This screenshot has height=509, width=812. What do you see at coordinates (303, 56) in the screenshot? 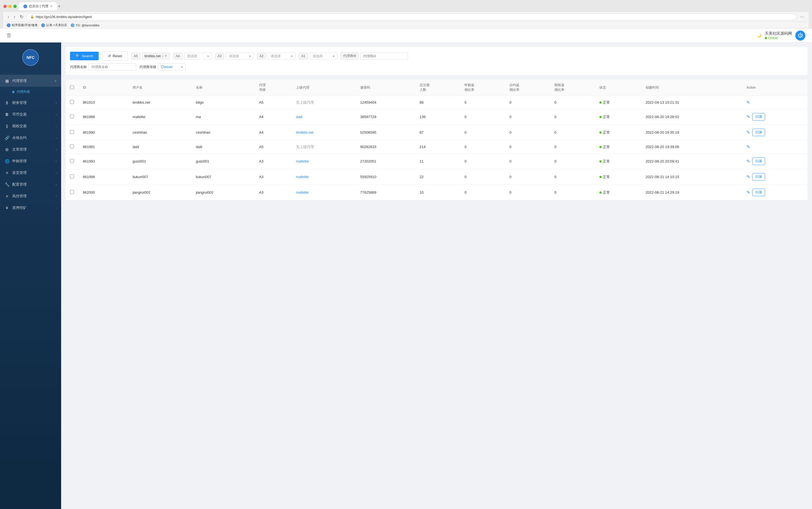
I see `filter-tag-a1: A1` at bounding box center [303, 56].